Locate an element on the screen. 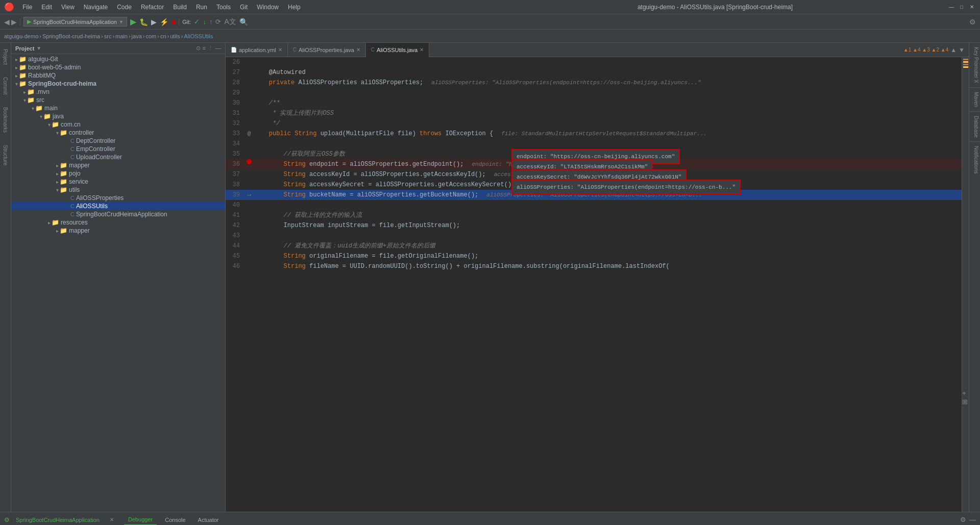 This screenshot has width=980, height=525. code-content-42: InputStream inputStream = file.getInputS… is located at coordinates (608, 226).